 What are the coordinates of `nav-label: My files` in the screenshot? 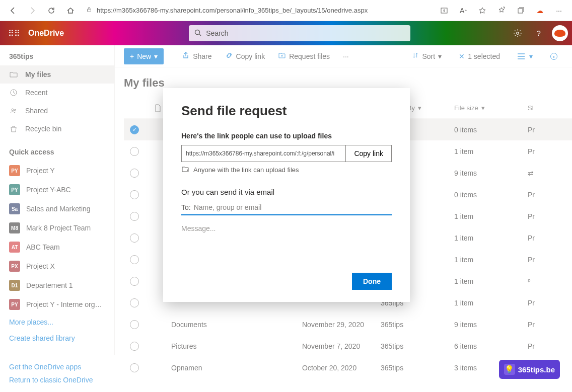 It's located at (38, 74).